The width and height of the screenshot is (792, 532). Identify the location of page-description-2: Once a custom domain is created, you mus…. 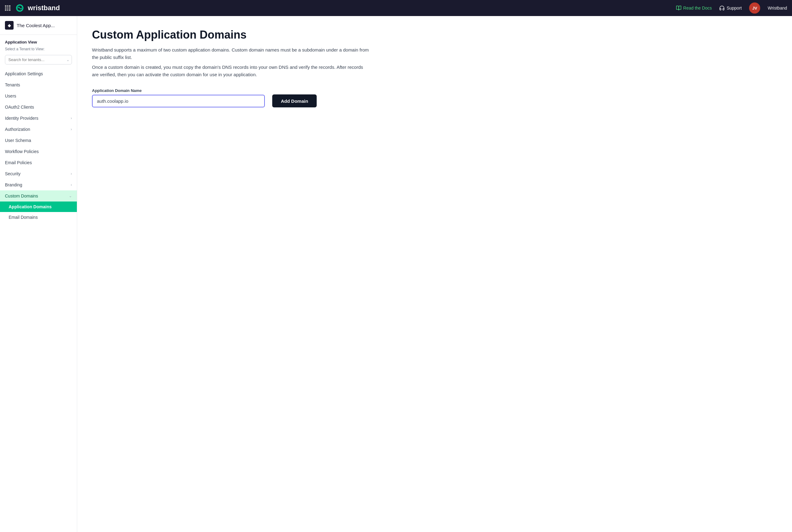
(231, 71).